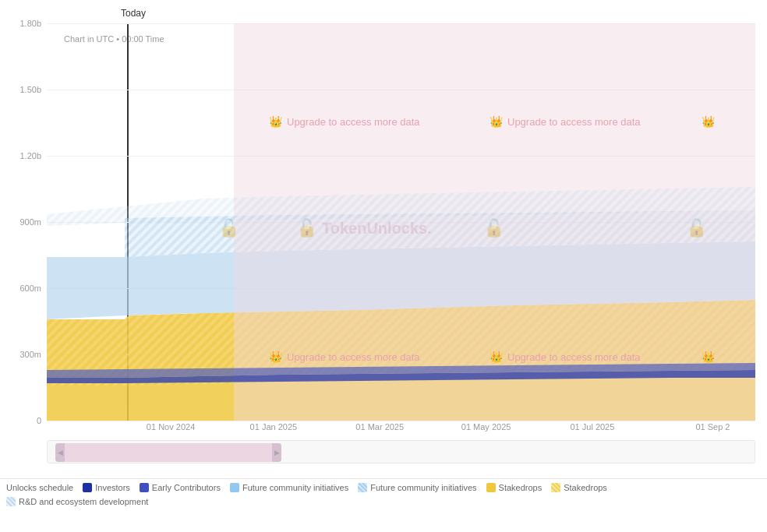 This screenshot has height=532, width=767. I want to click on y-axis: 1.80b 1.50b 1.20b 900m 600m 300m 0, so click(23, 222).